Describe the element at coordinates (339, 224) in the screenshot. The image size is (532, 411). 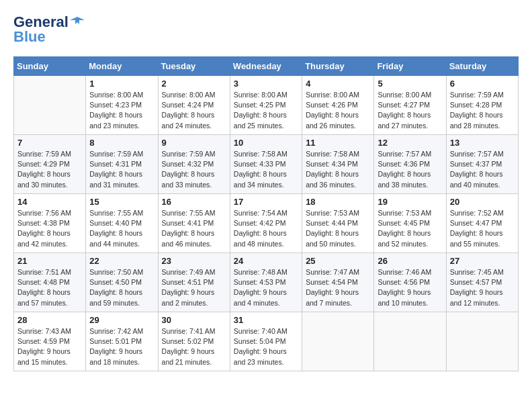
I see `calendar-cell: 18Sunrise: 7:53 AMSunset: 4:44 PMDayligh…` at that location.